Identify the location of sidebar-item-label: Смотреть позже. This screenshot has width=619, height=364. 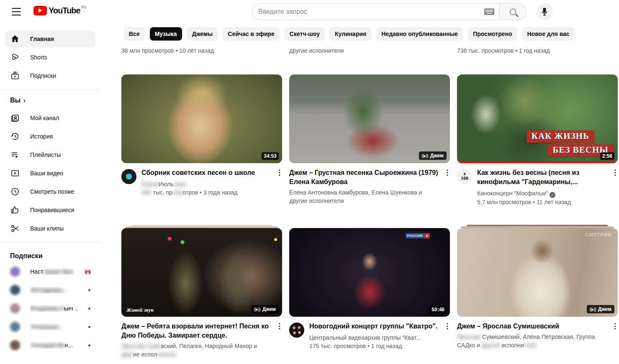
(52, 192).